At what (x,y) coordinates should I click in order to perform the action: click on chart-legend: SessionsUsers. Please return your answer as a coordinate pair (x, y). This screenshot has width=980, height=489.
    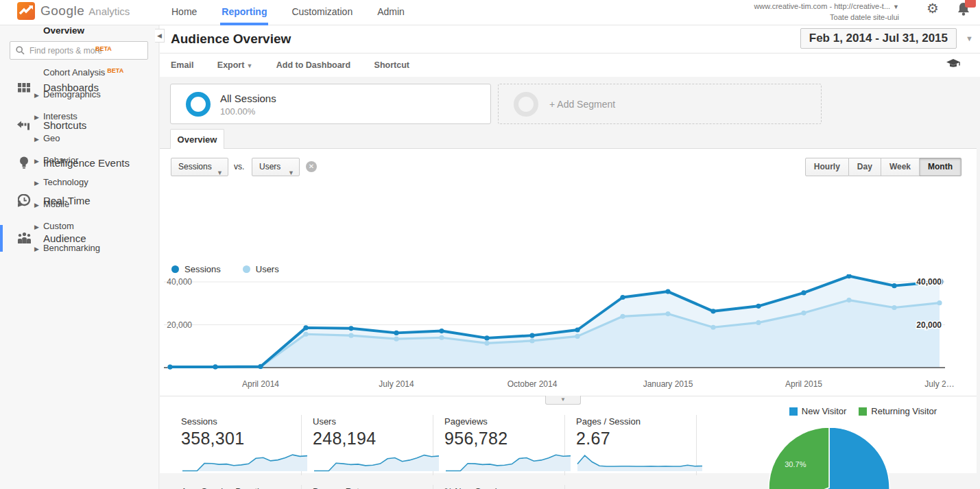
    Looking at the image, I should click on (236, 269).